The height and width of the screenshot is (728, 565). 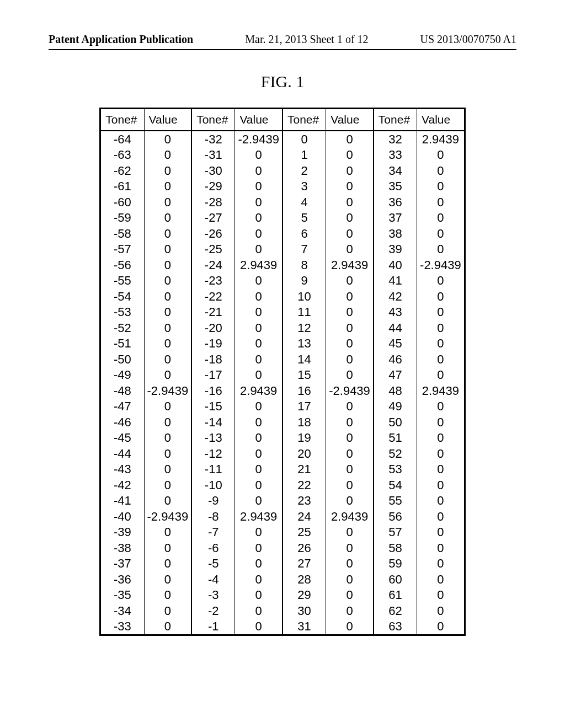 I want to click on tone-cell: -51, so click(x=122, y=344).